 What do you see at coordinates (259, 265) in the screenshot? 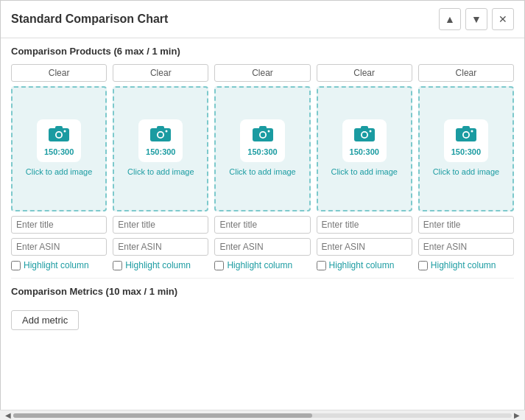
I see `highlight-label-3: Highlight column` at bounding box center [259, 265].